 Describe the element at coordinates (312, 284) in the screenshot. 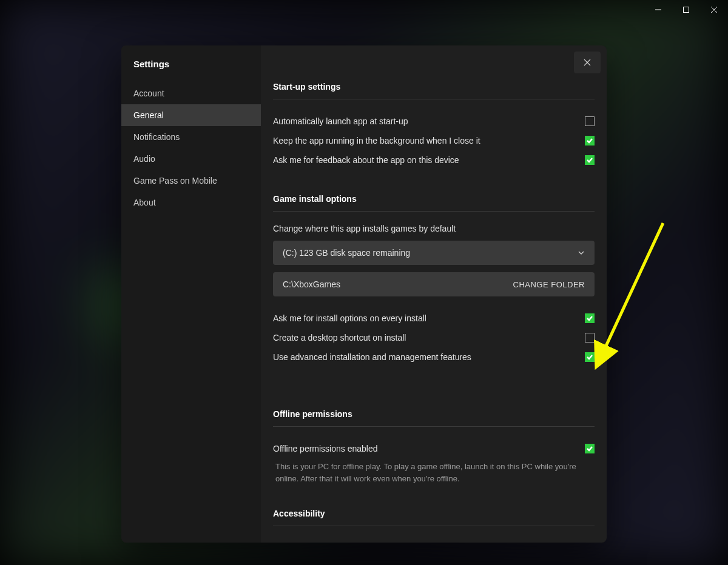

I see `folder-path: C:\XboxGames` at that location.